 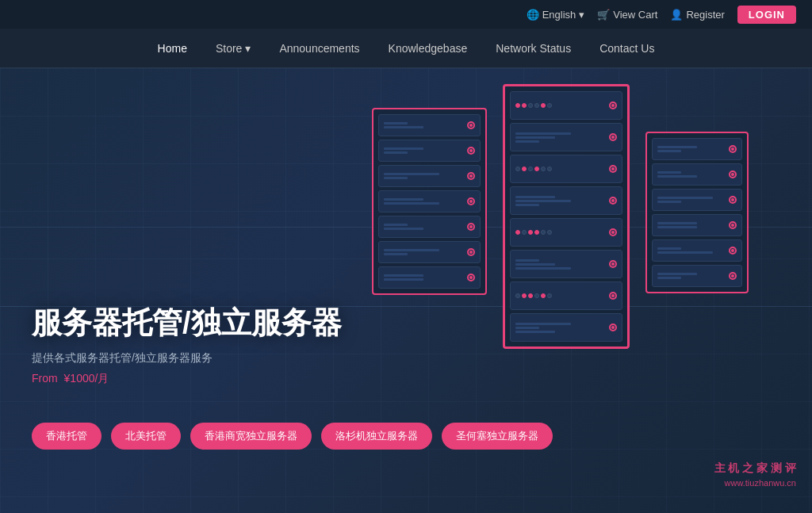 What do you see at coordinates (377, 436) in the screenshot?
I see `tag-btn-la-server: 洛杉机独立服务器` at bounding box center [377, 436].